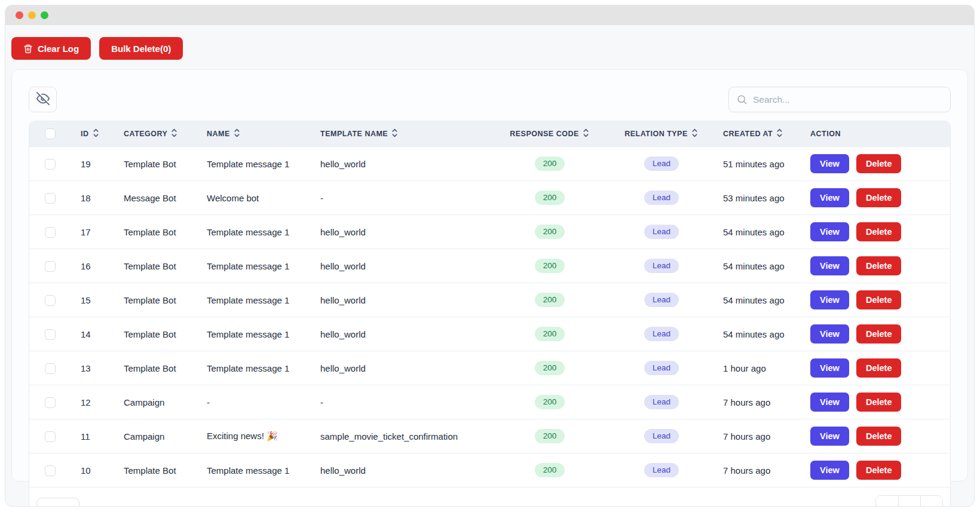  Describe the element at coordinates (50, 505) in the screenshot. I see `page-size-value: 10` at that location.